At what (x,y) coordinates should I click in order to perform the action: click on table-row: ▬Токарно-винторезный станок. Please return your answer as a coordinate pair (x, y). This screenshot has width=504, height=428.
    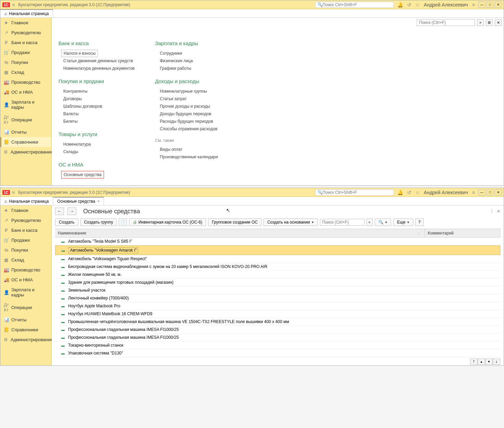
    Looking at the image, I should click on (278, 345).